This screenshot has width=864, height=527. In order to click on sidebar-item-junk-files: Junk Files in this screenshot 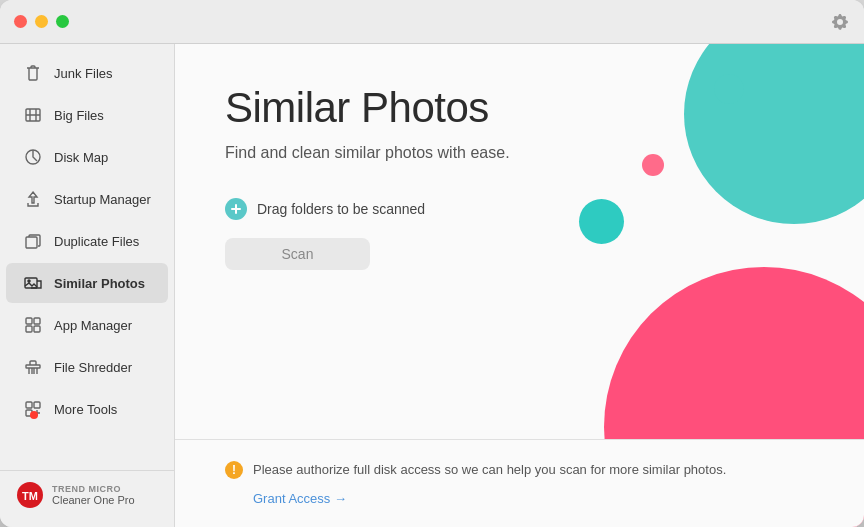, I will do `click(87, 73)`.